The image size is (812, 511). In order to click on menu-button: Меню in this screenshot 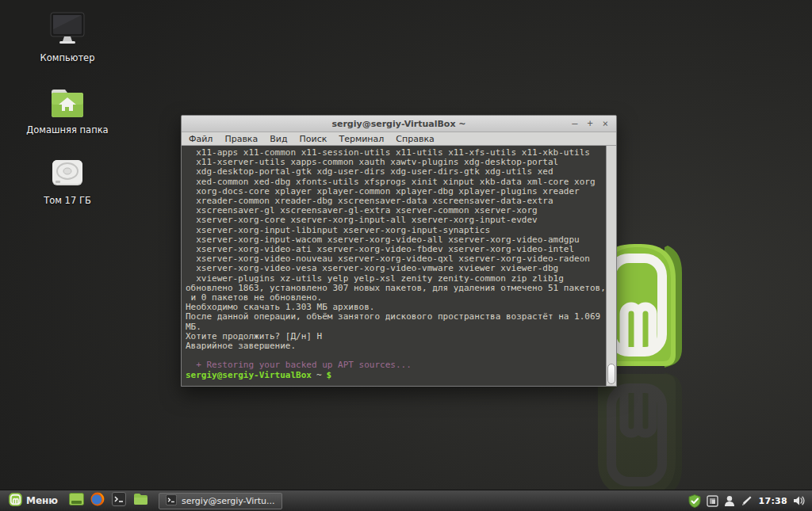, I will do `click(33, 501)`.